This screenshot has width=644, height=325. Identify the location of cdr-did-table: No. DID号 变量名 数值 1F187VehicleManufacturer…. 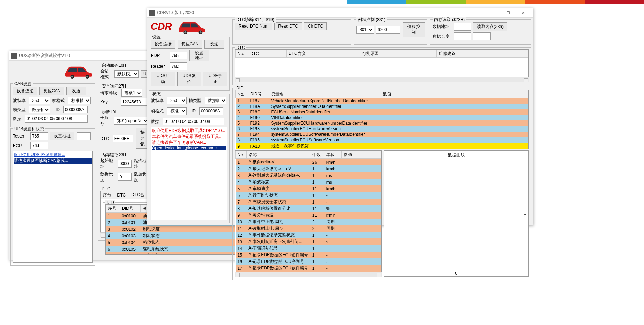
(382, 119).